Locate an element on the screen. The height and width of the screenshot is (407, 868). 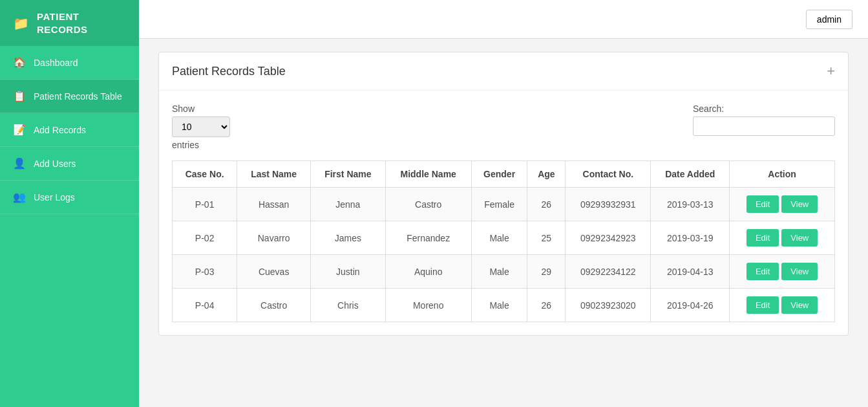
table-cell: P-03 is located at coordinates (205, 272).